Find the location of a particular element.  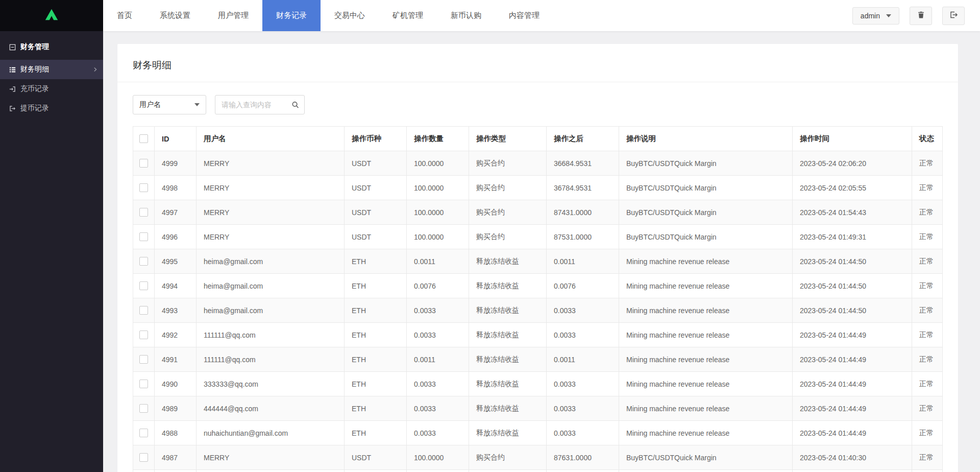

admin-dropdown: admin is located at coordinates (876, 16).